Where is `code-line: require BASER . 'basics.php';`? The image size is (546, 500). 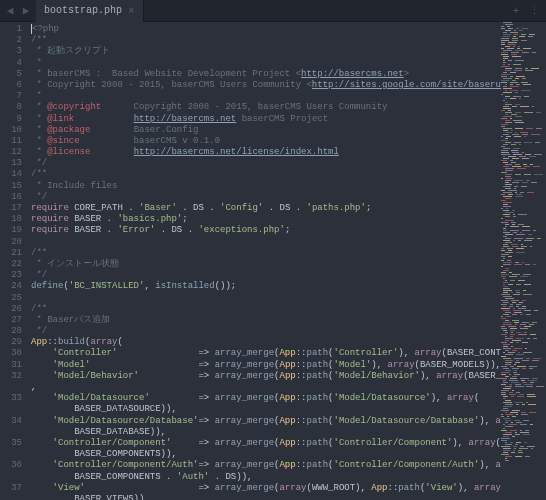
code-line: require BASER . 'basics.php'; is located at coordinates (266, 220).